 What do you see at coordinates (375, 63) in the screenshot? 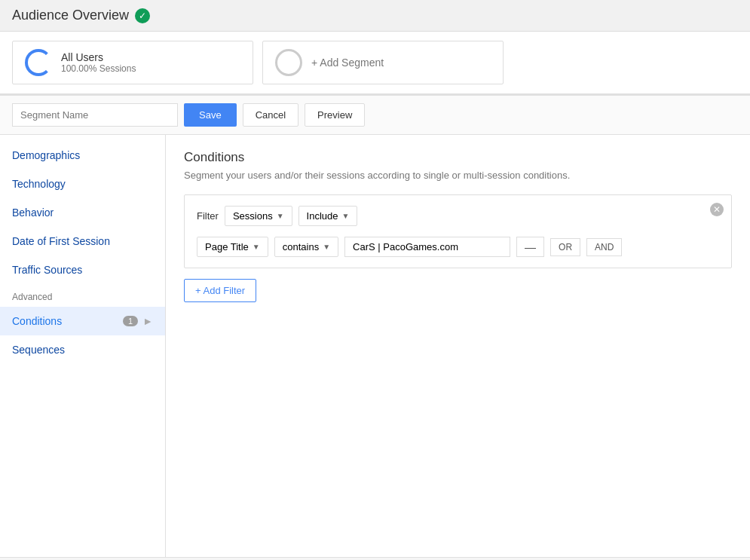
I see `segment-row: All Users 100.00% Sessions + Add Segment` at bounding box center [375, 63].